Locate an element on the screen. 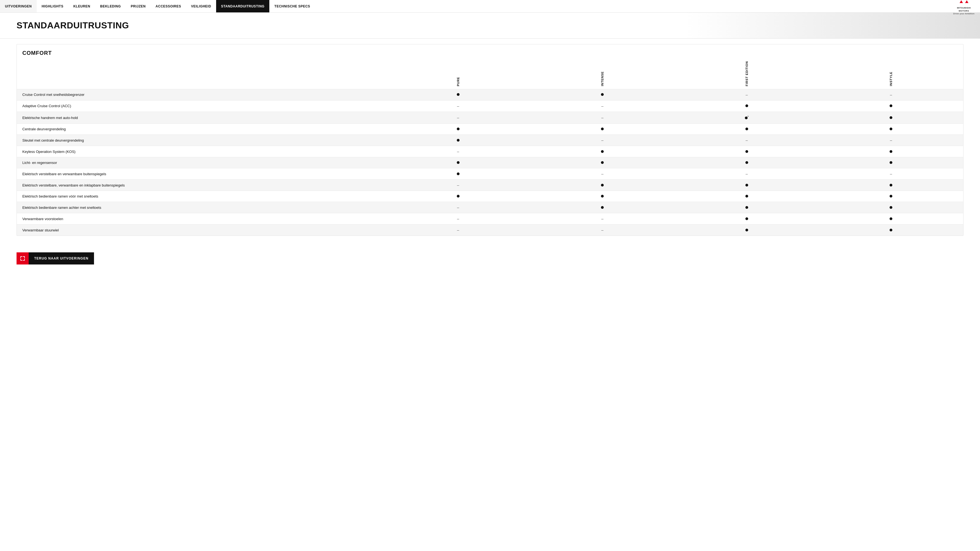 The width and height of the screenshot is (980, 551). feature-name-cell: Elektrisch verstelbare en verwambare bui… is located at coordinates (201, 174).